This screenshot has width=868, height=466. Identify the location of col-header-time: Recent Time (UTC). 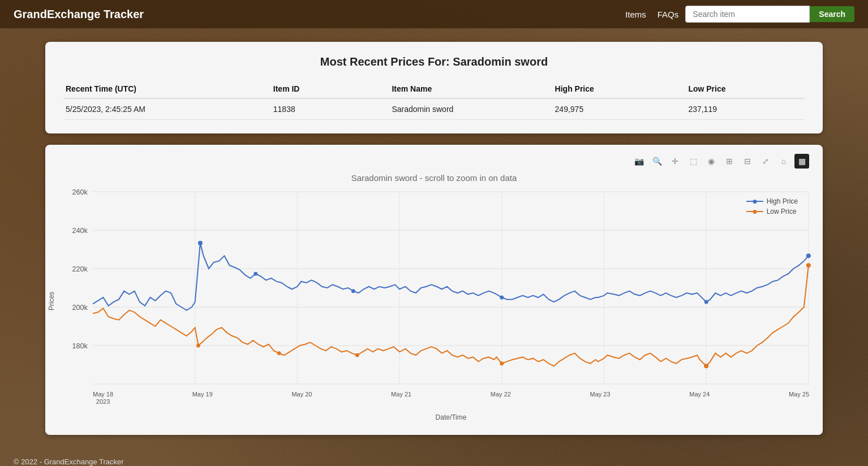
(167, 89).